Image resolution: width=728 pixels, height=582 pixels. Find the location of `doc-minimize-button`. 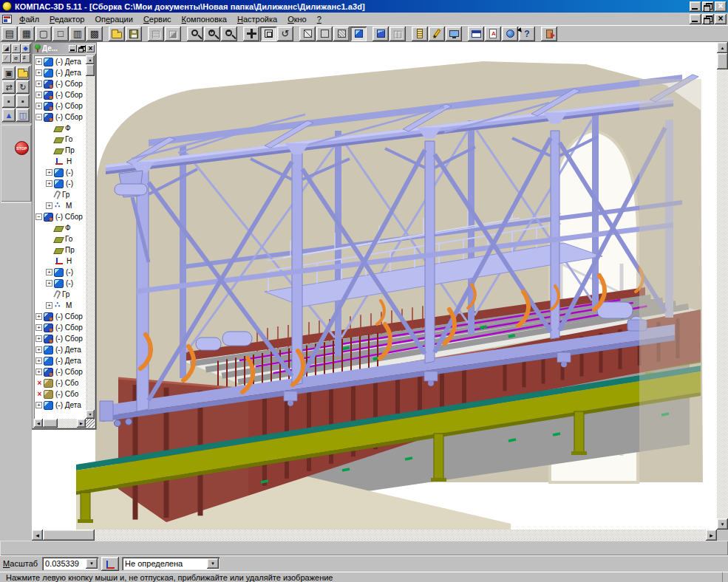

doc-minimize-button is located at coordinates (695, 19).